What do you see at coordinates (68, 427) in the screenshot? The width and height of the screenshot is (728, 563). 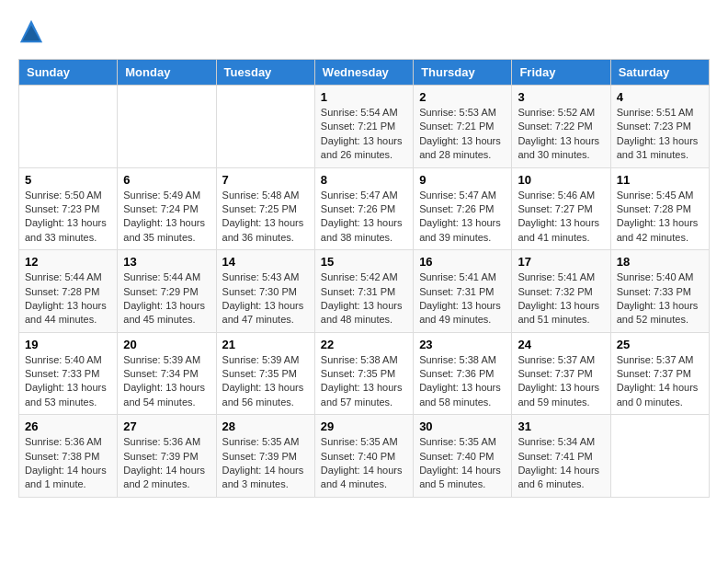 I see `day-number: 26` at bounding box center [68, 427].